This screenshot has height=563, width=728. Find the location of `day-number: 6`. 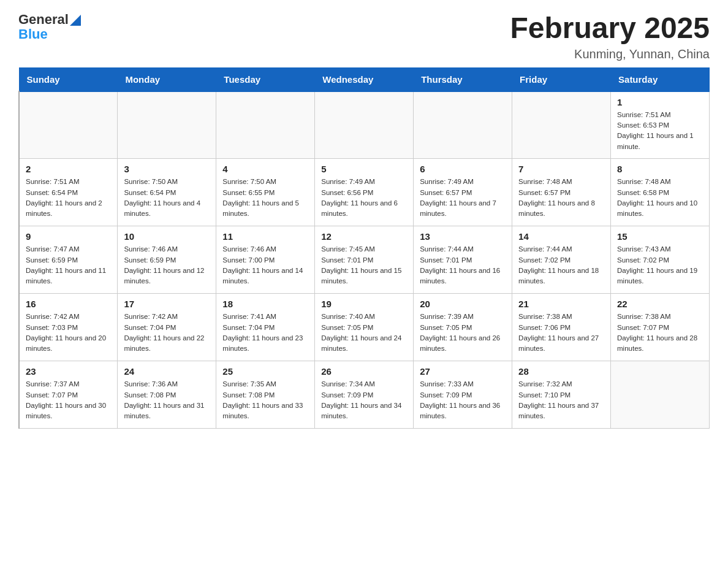

day-number: 6 is located at coordinates (463, 169).